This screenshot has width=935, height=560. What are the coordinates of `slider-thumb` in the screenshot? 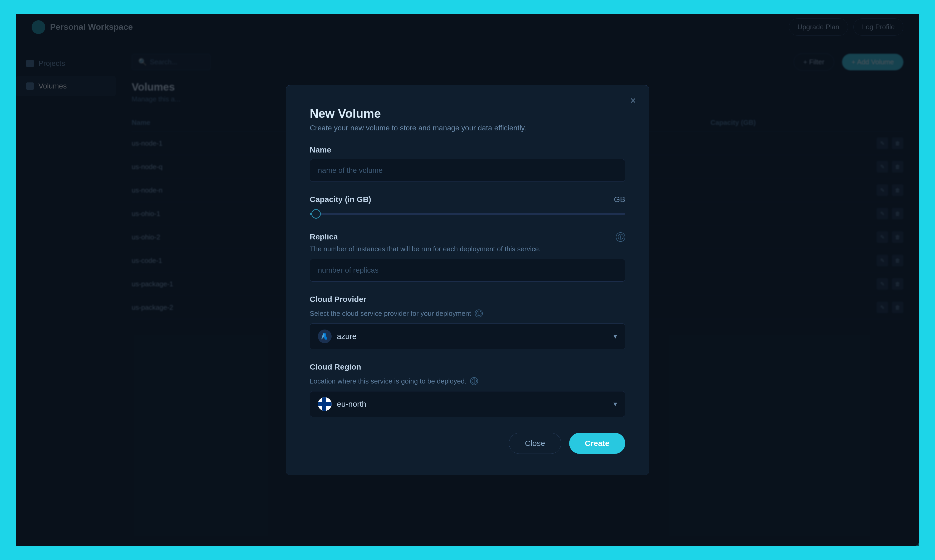 It's located at (316, 214).